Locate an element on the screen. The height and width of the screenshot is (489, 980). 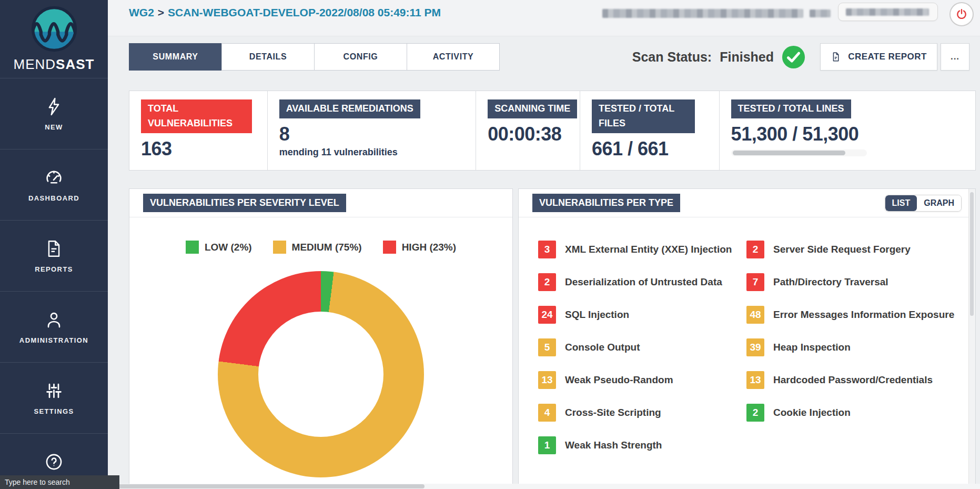
legend-item-medium: MEDIUM (75%) is located at coordinates (318, 247).